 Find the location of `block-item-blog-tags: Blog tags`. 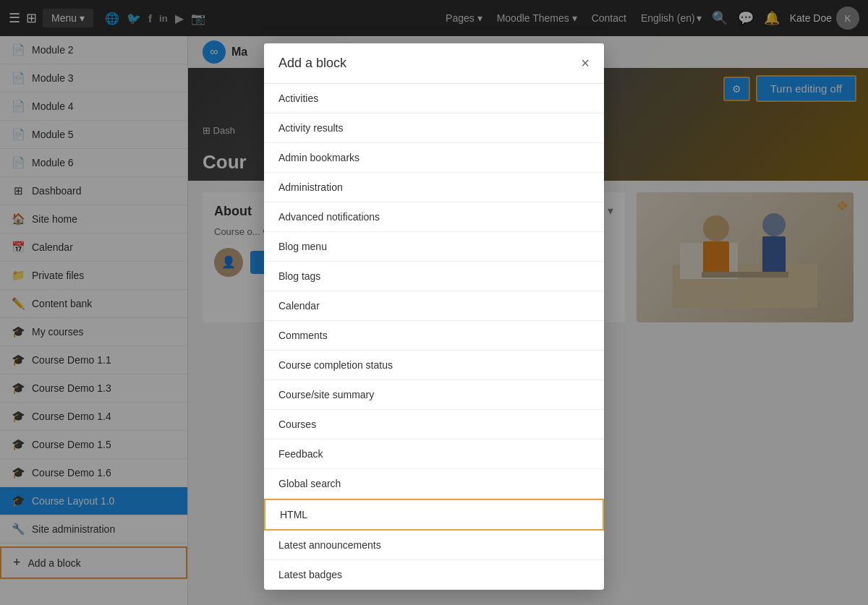

block-item-blog-tags: Blog tags is located at coordinates (434, 276).